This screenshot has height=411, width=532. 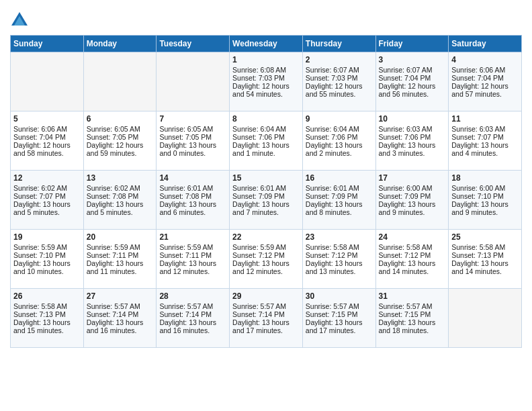 I want to click on daylight: Daylight: 13 hours and 7 minutes., so click(x=261, y=208).